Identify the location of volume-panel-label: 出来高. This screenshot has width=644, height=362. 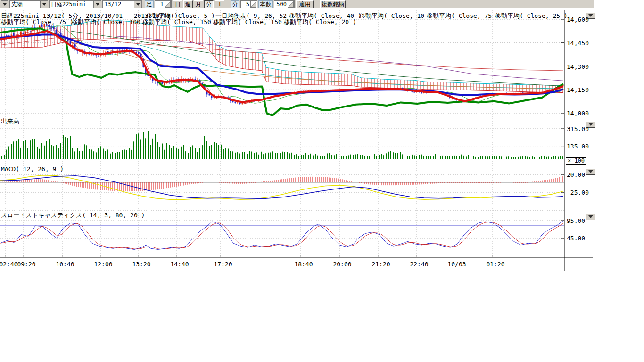
(10, 122).